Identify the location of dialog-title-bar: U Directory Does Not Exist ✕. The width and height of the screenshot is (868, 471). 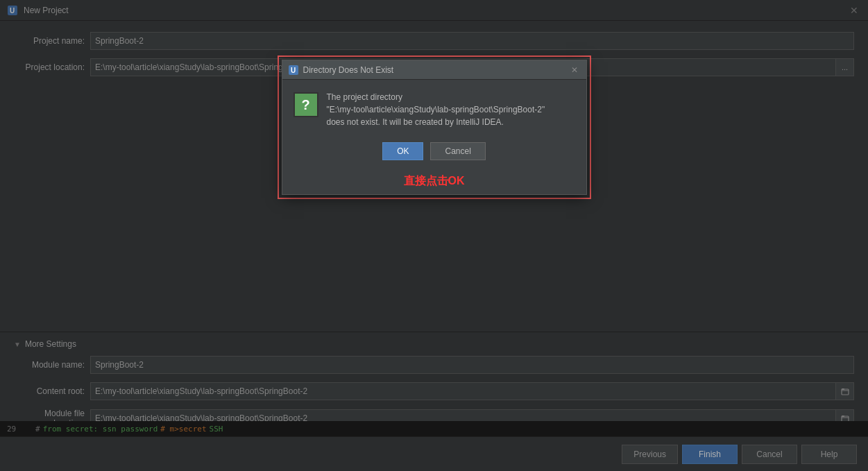
(434, 70).